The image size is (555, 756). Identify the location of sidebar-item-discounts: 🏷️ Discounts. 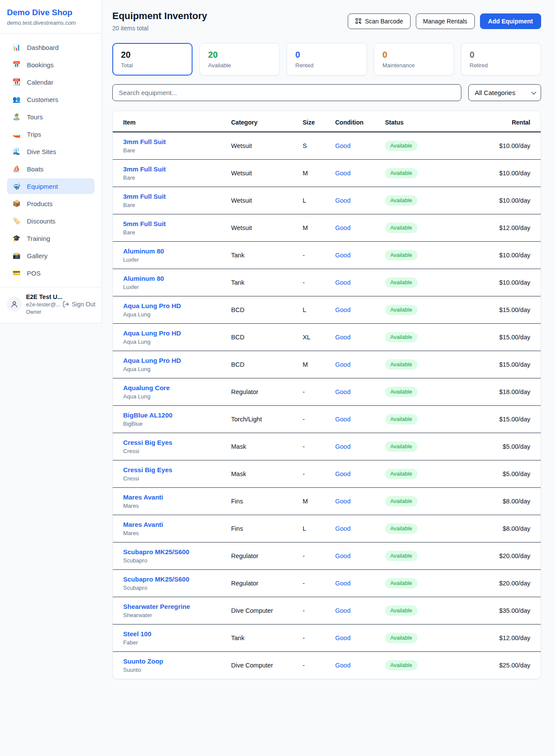
(51, 221).